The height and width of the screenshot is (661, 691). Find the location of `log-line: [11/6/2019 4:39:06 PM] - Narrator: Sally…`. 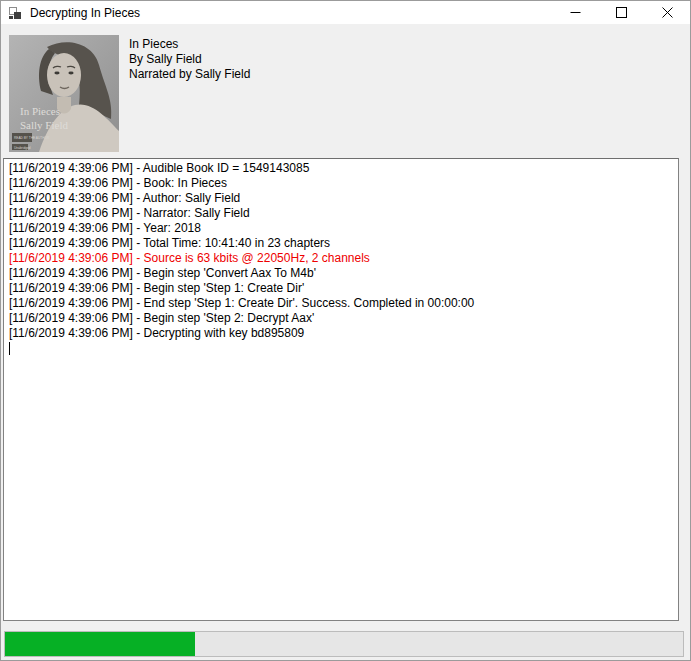

log-line: [11/6/2019 4:39:06 PM] - Narrator: Sally… is located at coordinates (342, 214).